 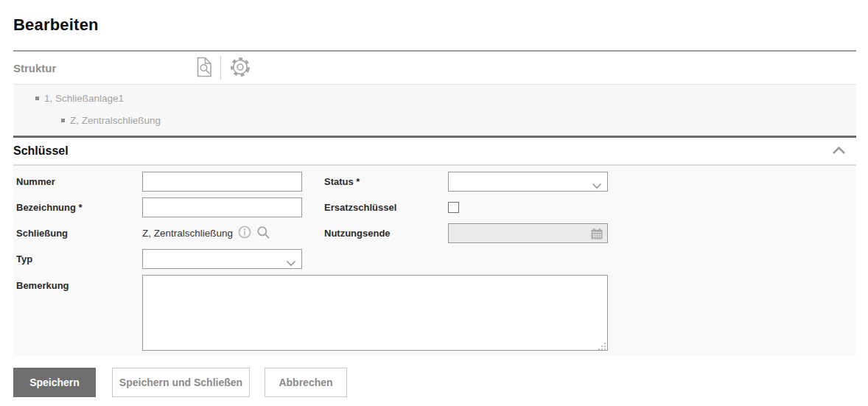 I want to click on info-icon, so click(x=245, y=233).